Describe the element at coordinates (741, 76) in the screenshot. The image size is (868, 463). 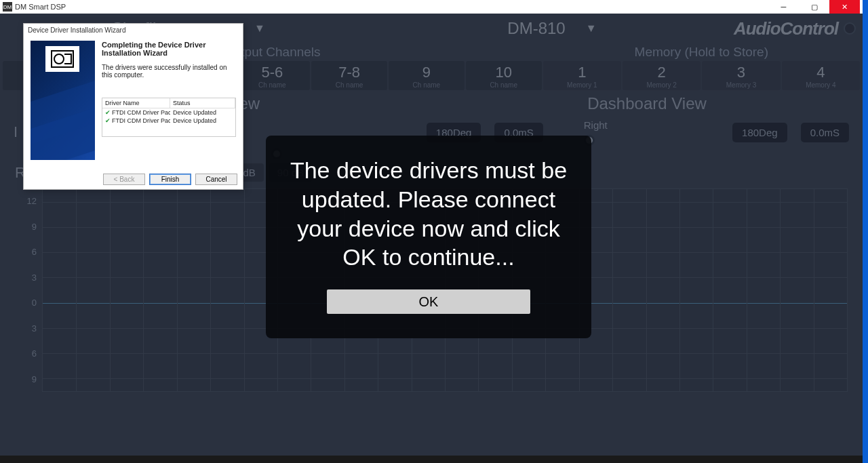
I see `memory-tab: 3Memory 3` at that location.